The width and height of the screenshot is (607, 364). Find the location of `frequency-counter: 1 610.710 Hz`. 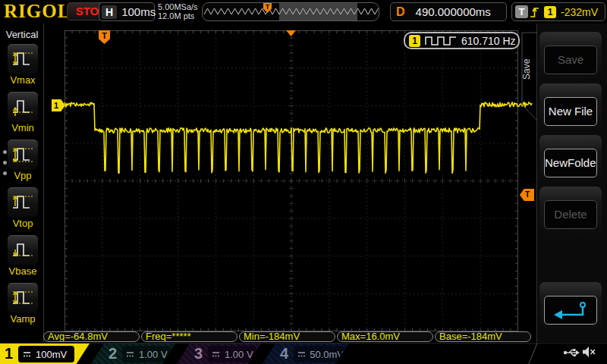

frequency-counter: 1 610.710 Hz is located at coordinates (461, 41).